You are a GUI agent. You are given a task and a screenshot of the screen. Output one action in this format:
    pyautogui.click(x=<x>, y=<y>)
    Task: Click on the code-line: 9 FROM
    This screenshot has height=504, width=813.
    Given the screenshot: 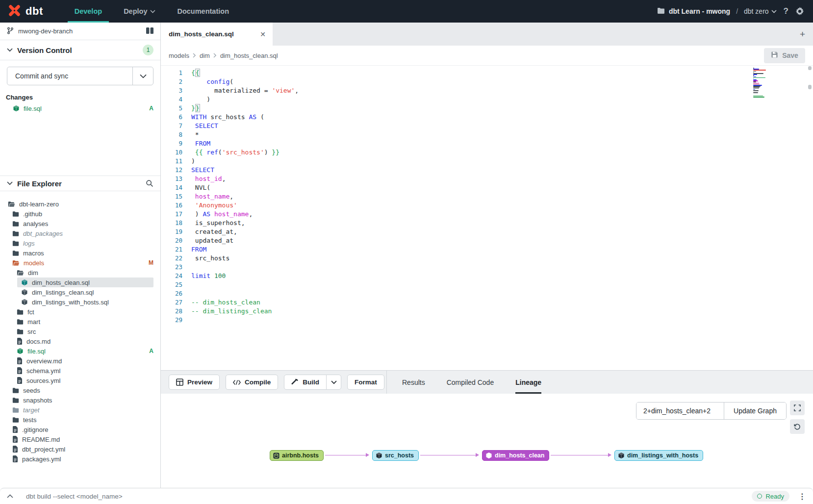 What is the action you would take?
    pyautogui.click(x=487, y=143)
    